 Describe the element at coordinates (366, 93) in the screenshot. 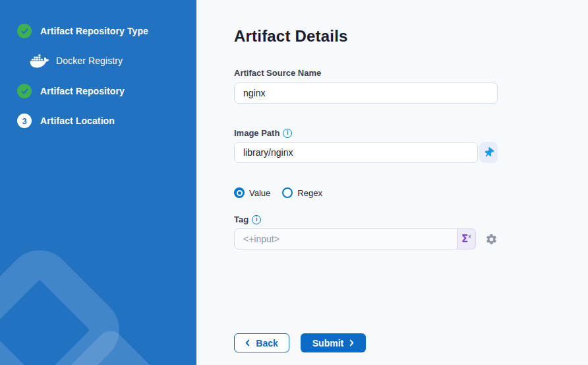

I see `artifact-source-name-input` at that location.